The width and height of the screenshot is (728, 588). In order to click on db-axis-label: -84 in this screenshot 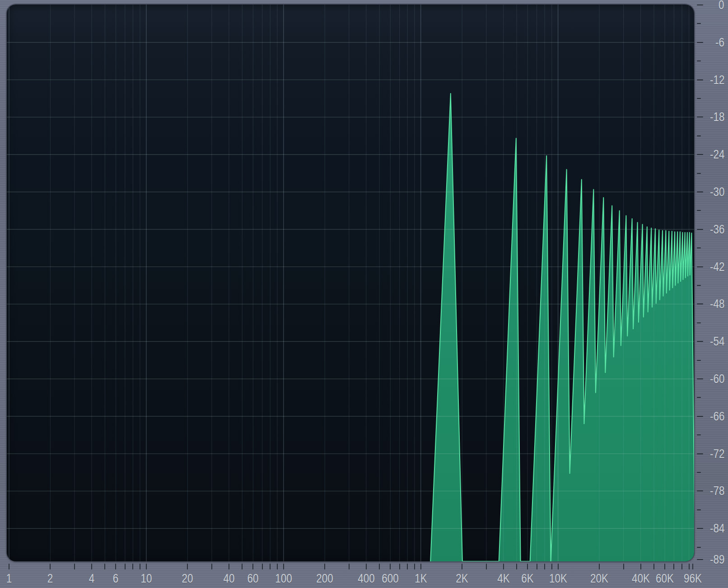, I will do `click(717, 528)`.